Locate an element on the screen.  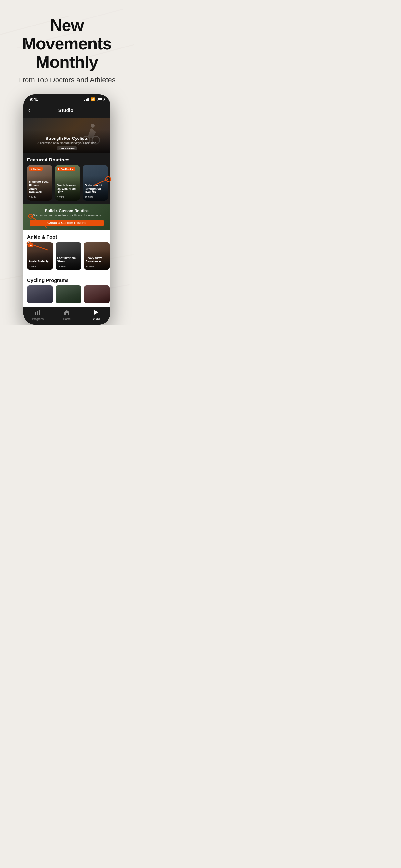
cycling-programs-list is located at coordinates (67, 296).